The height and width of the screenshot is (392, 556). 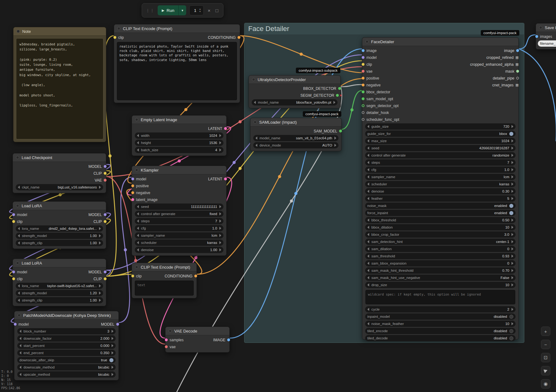 What do you see at coordinates (179, 207) in the screenshot?
I see `widget-seed: seed111111111111111` at bounding box center [179, 207].